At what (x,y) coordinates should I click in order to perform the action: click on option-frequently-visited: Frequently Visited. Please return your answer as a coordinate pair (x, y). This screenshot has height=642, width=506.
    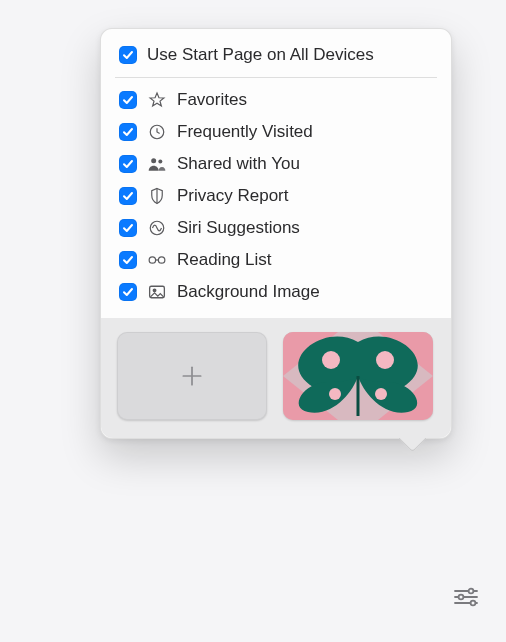
    Looking at the image, I should click on (276, 132).